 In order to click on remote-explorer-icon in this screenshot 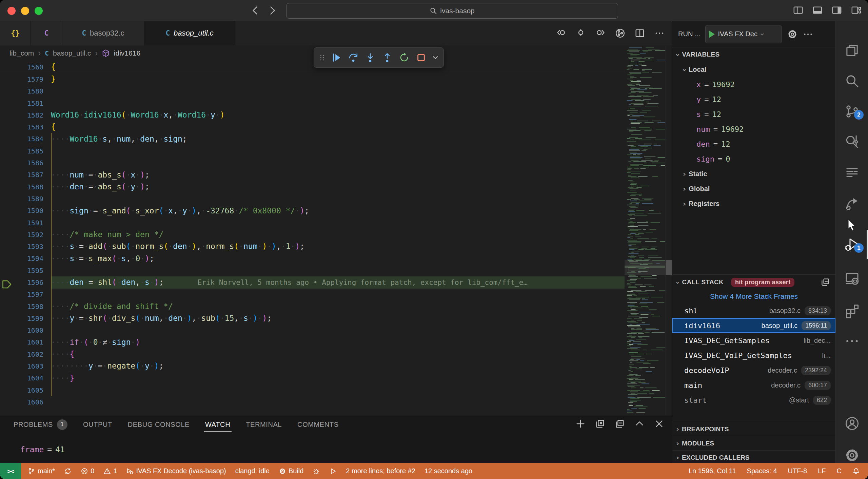, I will do `click(852, 278)`.